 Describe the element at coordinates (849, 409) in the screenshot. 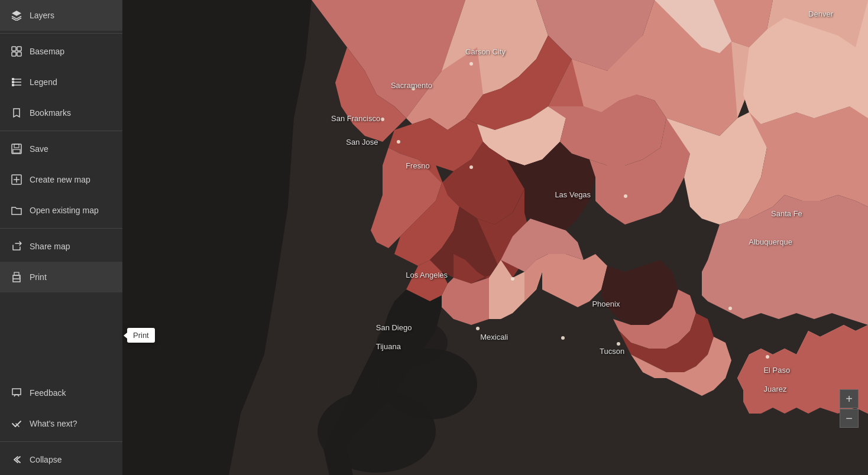

I see `zoom-controls: + −` at that location.